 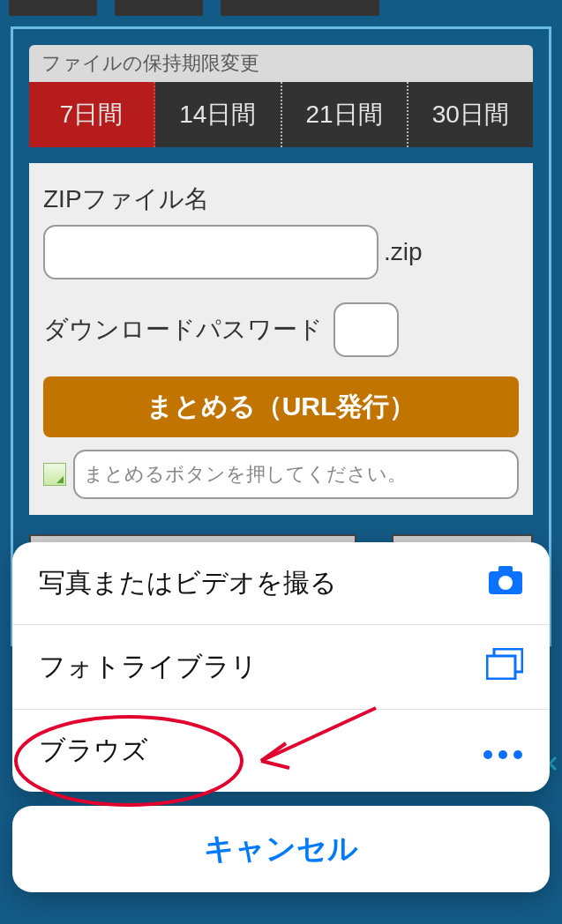 What do you see at coordinates (505, 667) in the screenshot?
I see `photo-library-icon` at bounding box center [505, 667].